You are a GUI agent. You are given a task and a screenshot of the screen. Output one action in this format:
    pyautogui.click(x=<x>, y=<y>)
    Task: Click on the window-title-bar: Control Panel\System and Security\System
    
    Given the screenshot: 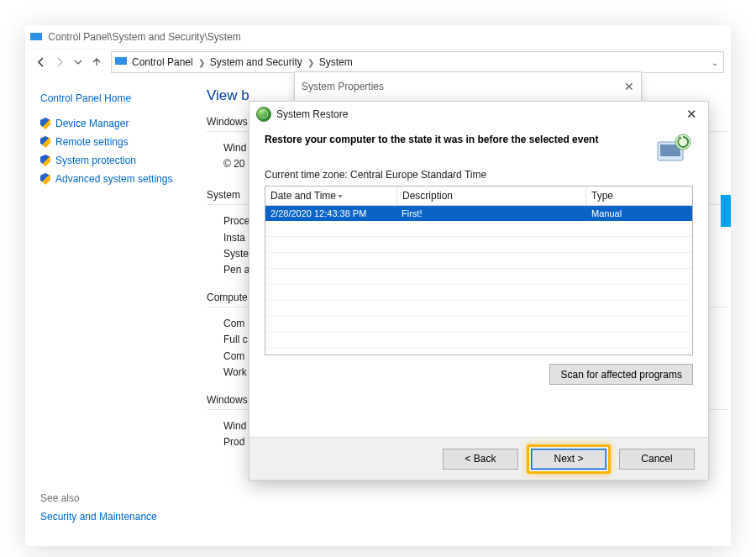 What is the action you would take?
    pyautogui.click(x=378, y=37)
    